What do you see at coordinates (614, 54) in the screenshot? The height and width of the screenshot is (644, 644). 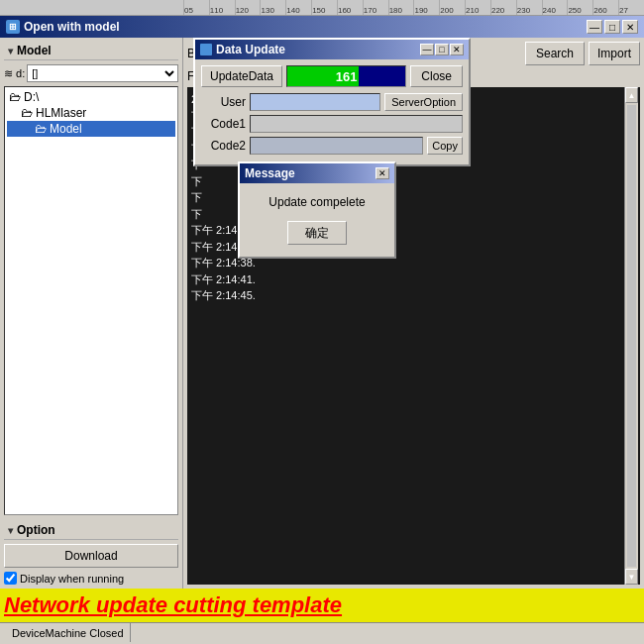 I see `import-button: Import` at bounding box center [614, 54].